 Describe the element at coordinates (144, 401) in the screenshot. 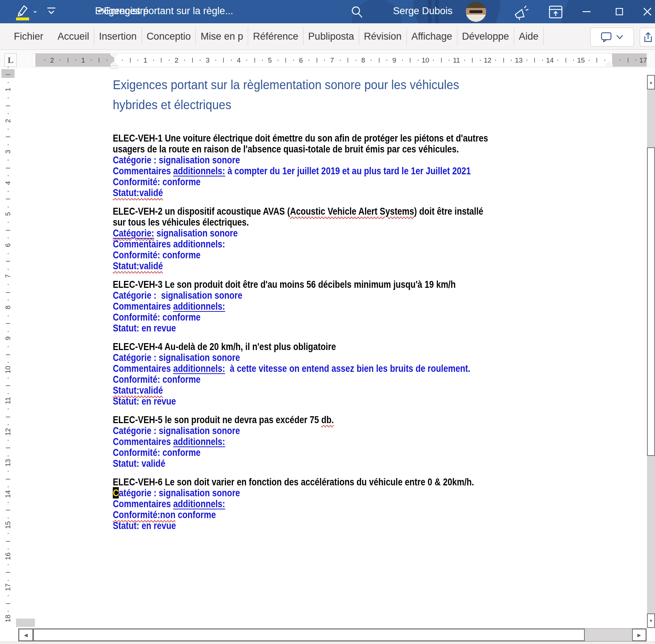

I see `text-segment: Statut: en revue` at that location.